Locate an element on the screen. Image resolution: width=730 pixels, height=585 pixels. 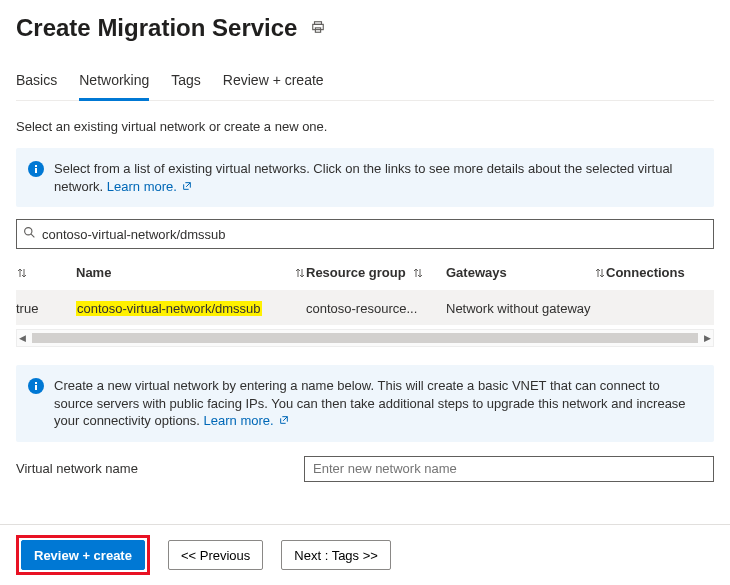
tab-tags: Tags is located at coordinates (186, 84).